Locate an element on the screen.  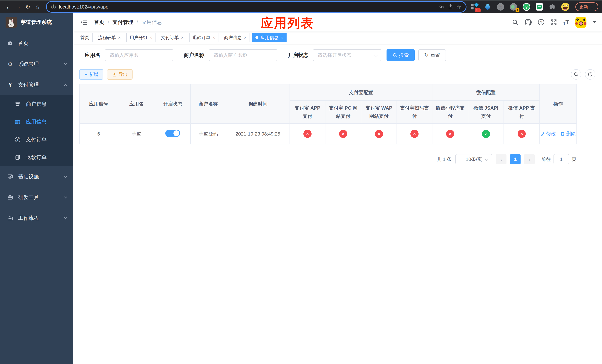
reset-button: ↻ 重置 is located at coordinates (432, 55).